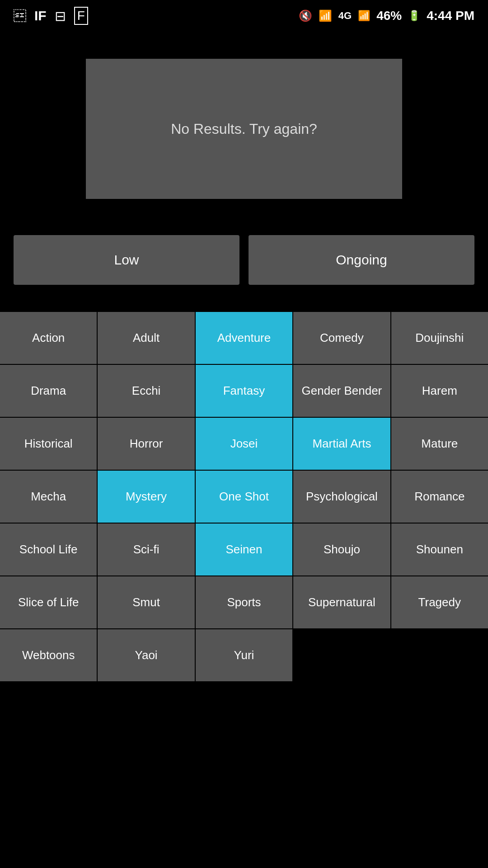 This screenshot has height=868, width=488. Describe the element at coordinates (61, 16) in the screenshot. I see `tune-icon: ⊟` at that location.